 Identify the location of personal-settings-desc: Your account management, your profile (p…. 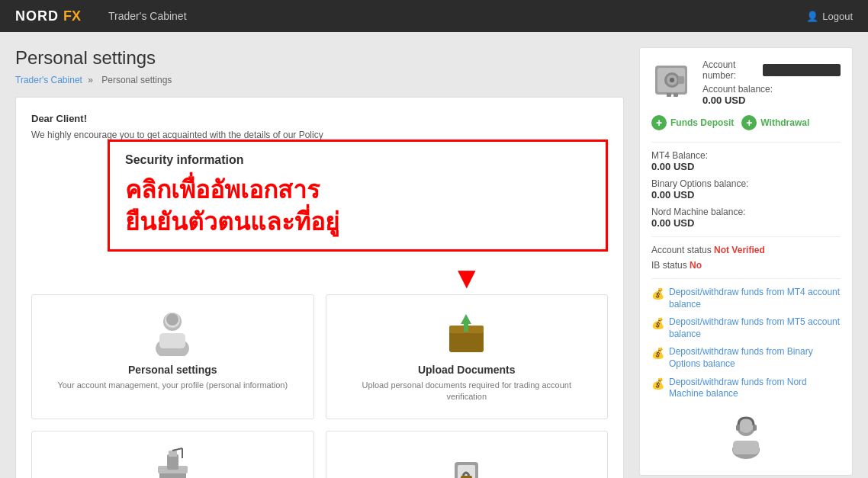
(172, 386).